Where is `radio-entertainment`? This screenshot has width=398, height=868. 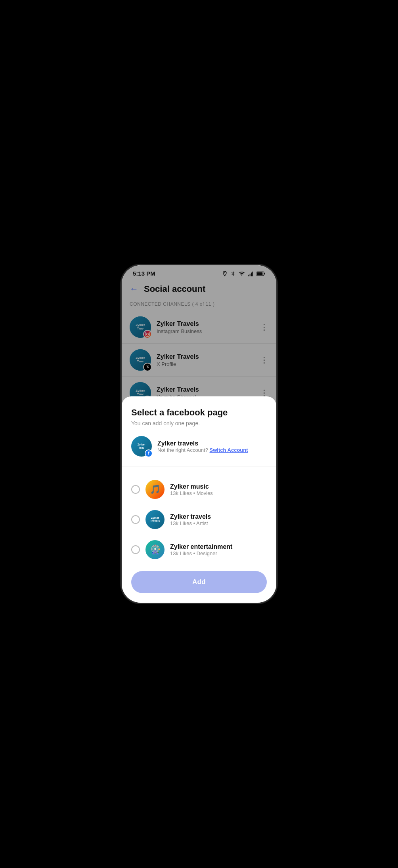 radio-entertainment is located at coordinates (136, 550).